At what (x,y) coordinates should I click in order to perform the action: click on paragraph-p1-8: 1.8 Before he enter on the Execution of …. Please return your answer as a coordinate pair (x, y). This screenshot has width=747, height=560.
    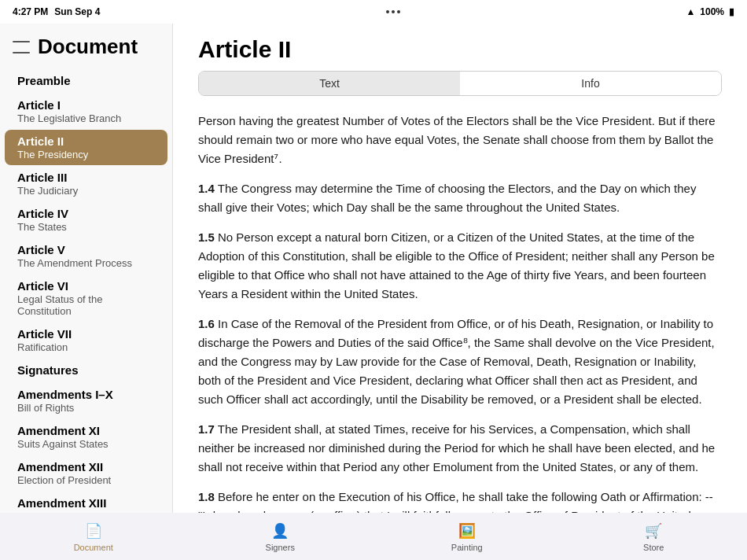
    Looking at the image, I should click on (460, 500).